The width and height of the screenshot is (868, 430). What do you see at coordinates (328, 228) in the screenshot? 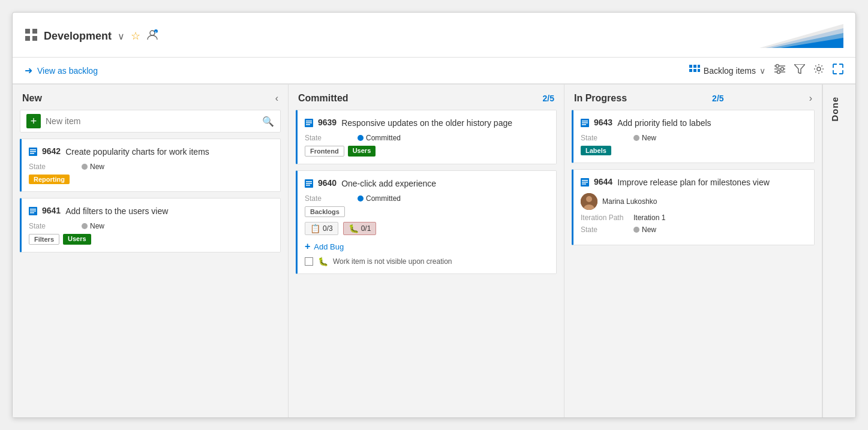
I see `task-count-value: 0/3` at bounding box center [328, 228].